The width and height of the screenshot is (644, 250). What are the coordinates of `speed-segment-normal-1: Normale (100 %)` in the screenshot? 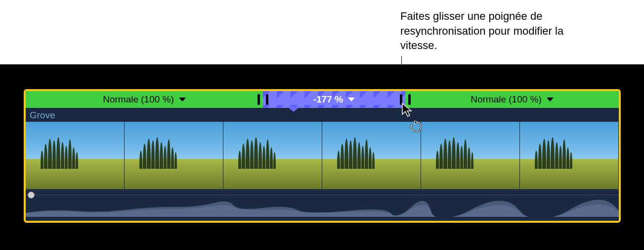 It's located at (144, 100).